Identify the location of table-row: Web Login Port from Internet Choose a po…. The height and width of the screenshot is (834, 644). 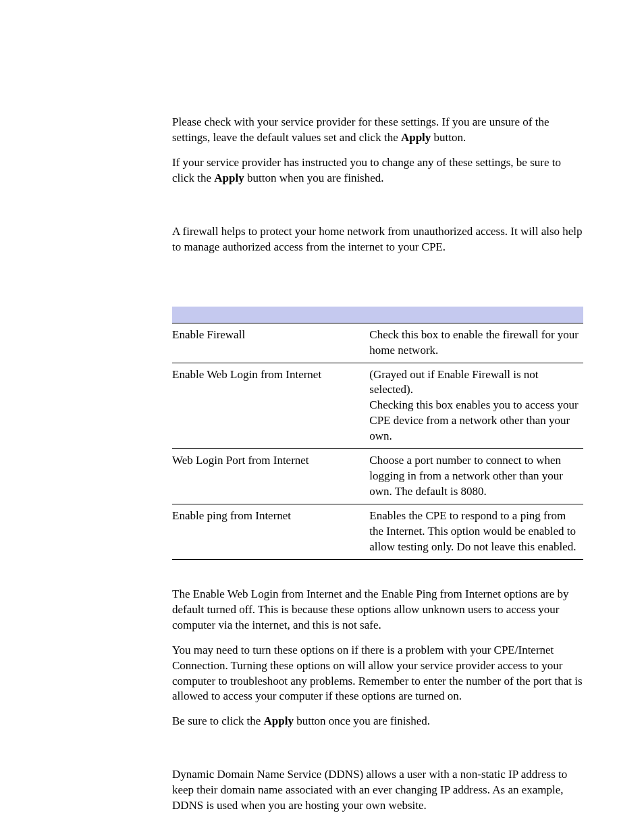
(378, 477).